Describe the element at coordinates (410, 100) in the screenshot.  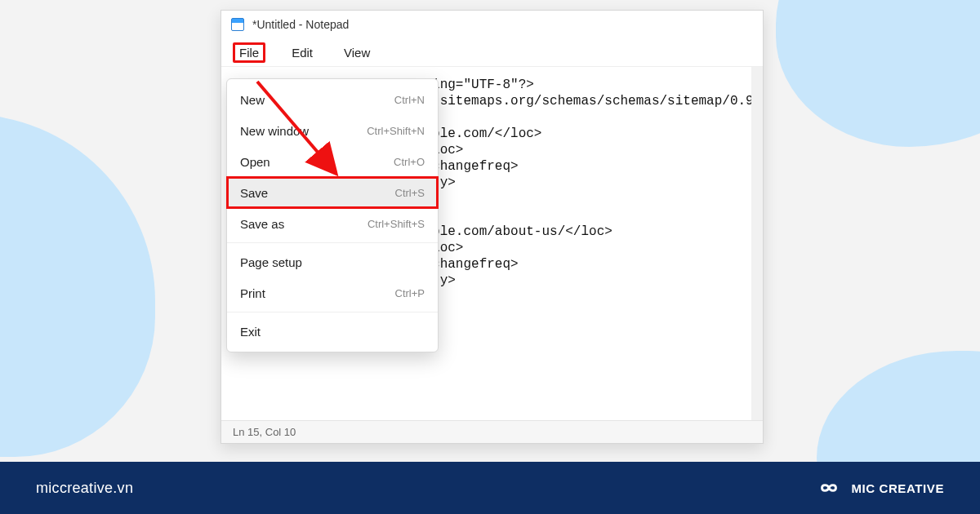
I see `menu-item-shortcut: Ctrl+N` at that location.